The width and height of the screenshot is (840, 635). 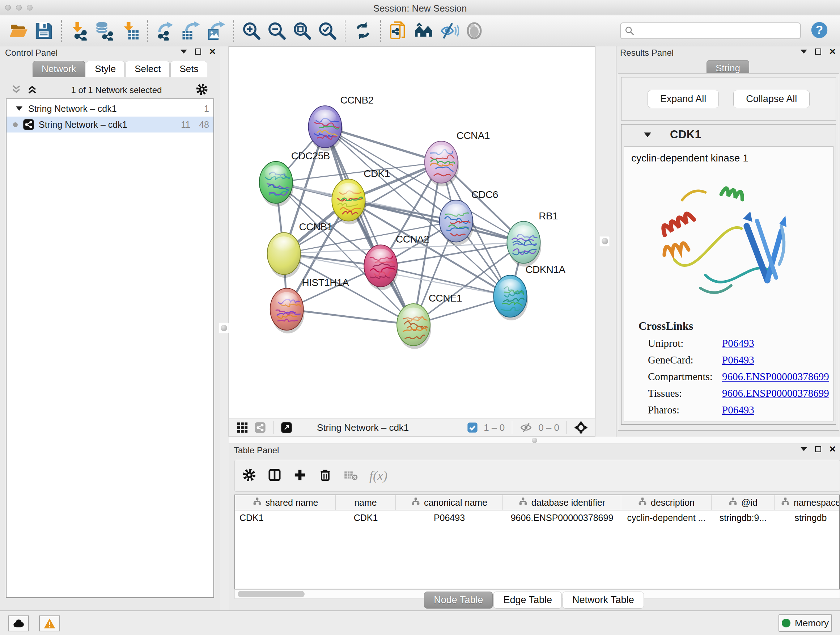 What do you see at coordinates (805, 623) in the screenshot?
I see `memory-button: Memory` at bounding box center [805, 623].